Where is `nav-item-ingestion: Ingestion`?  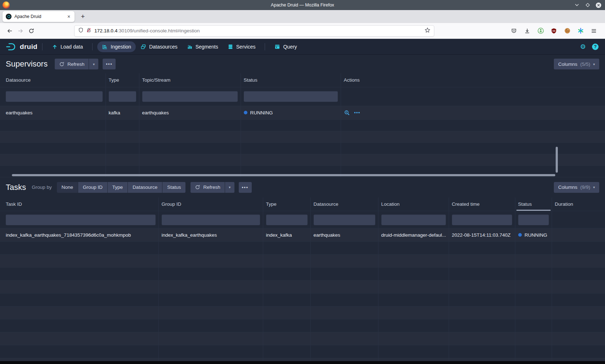 nav-item-ingestion: Ingestion is located at coordinates (117, 47).